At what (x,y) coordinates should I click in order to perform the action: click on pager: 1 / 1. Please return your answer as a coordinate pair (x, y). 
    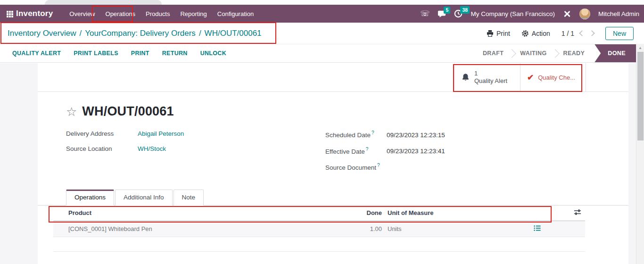
    Looking at the image, I should click on (578, 33).